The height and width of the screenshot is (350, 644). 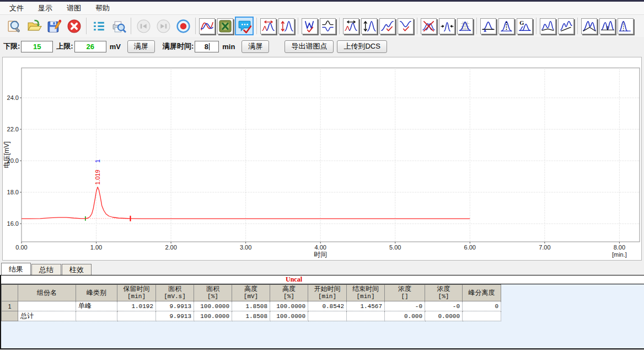 What do you see at coordinates (625, 26) in the screenshot?
I see `peak-vline-button` at bounding box center [625, 26].